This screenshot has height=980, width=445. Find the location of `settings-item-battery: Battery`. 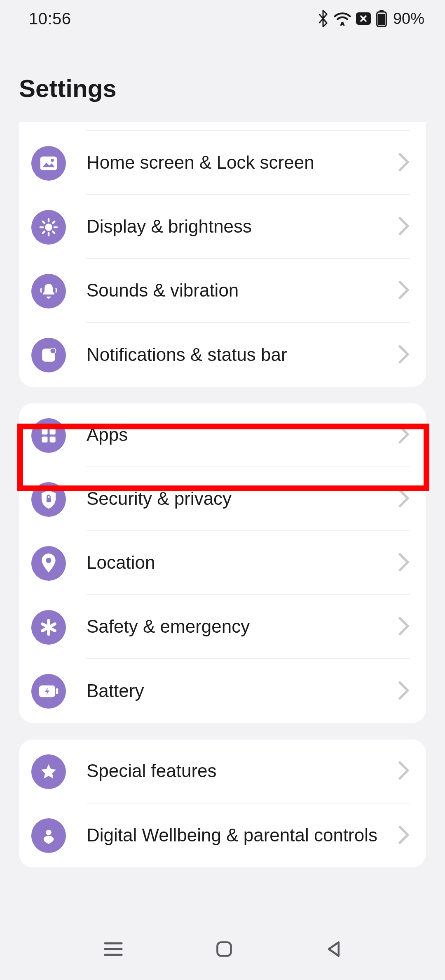

settings-item-battery: Battery is located at coordinates (222, 691).